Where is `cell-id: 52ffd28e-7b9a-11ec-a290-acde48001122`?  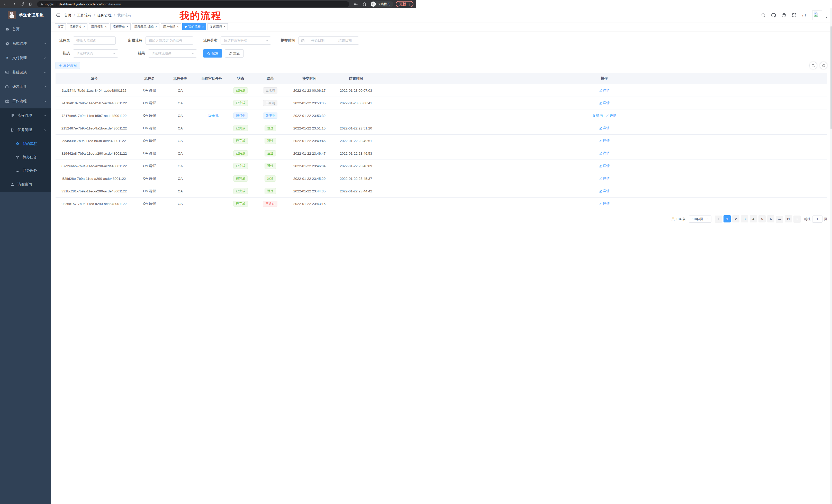
cell-id: 52ffd28e-7b9a-11ec-a290-acde48001122 is located at coordinates (94, 179).